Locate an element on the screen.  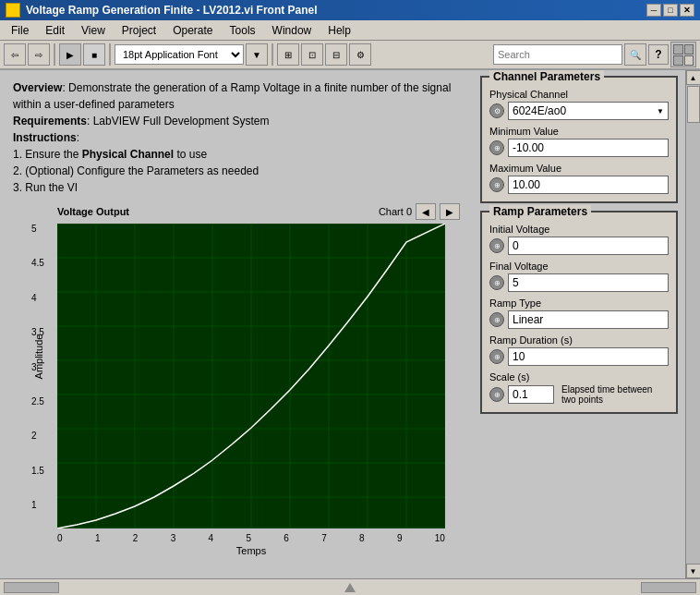
step1-bold: Physical Channel is located at coordinates (127, 154).